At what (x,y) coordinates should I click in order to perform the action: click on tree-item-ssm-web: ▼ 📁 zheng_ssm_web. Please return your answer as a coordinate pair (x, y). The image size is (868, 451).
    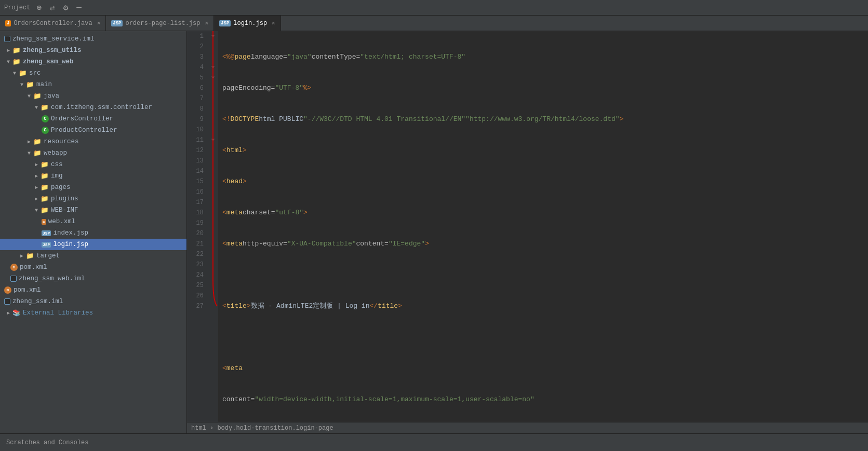
    Looking at the image, I should click on (94, 62).